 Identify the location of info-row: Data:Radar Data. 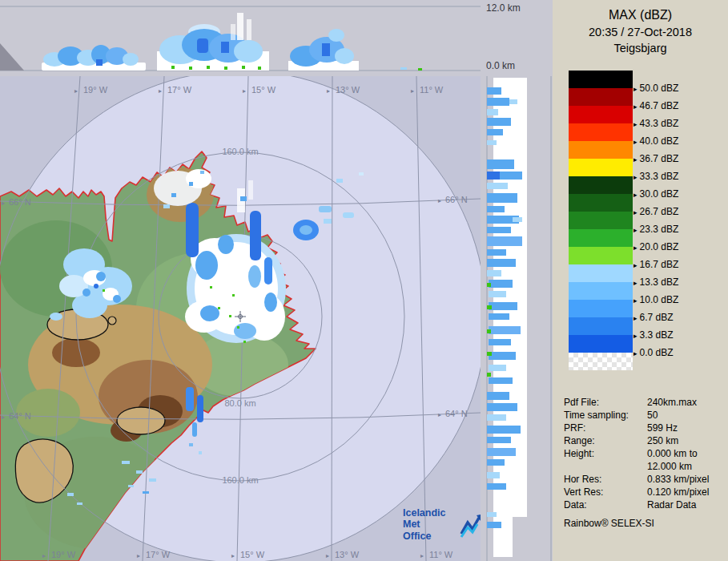
(646, 505).